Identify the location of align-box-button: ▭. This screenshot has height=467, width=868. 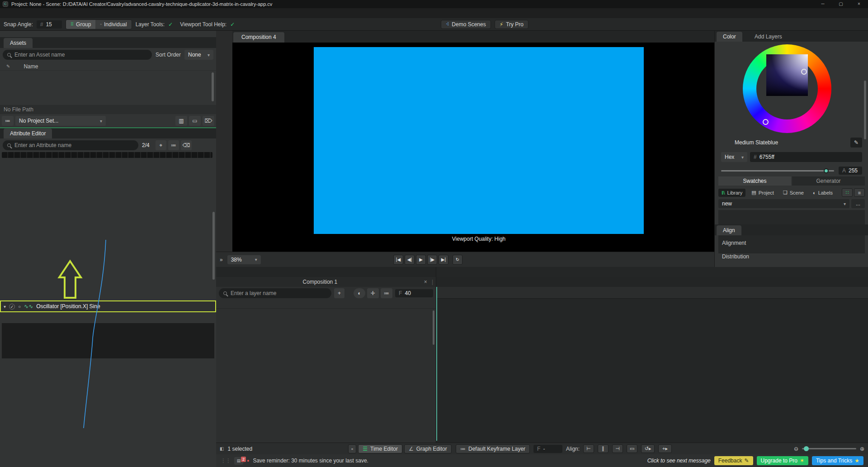
(632, 449).